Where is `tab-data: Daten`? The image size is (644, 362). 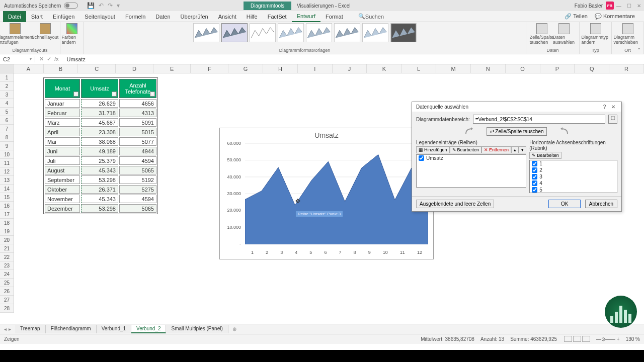 tab-data: Daten is located at coordinates (163, 17).